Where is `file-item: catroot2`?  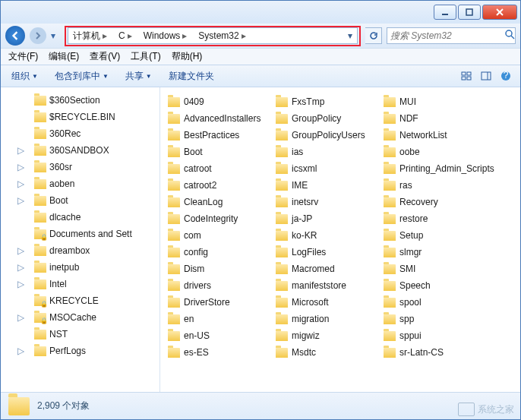 file-item: catroot2 is located at coordinates (217, 185).